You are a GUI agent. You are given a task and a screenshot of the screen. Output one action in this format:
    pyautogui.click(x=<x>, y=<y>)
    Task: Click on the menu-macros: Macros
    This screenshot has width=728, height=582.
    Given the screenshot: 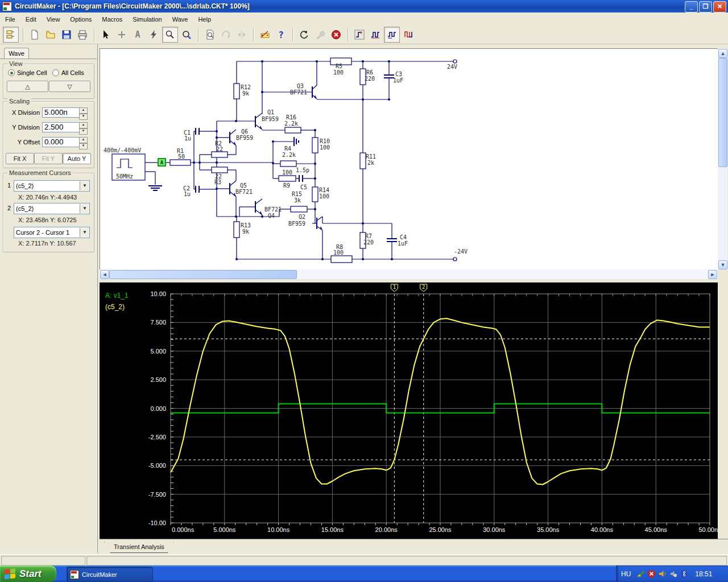 What is the action you would take?
    pyautogui.click(x=112, y=19)
    